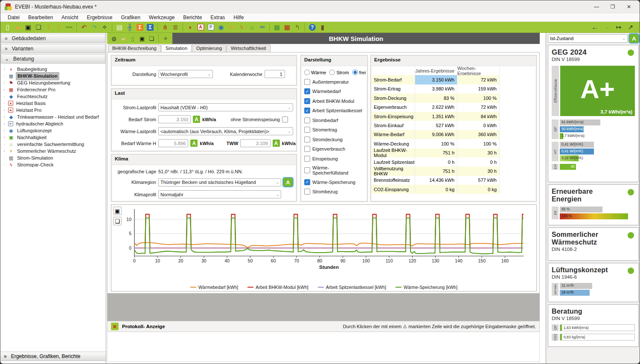  What do you see at coordinates (454, 143) in the screenshot?
I see `table-row: Wärme-Deckung100 %100 %` at bounding box center [454, 143].